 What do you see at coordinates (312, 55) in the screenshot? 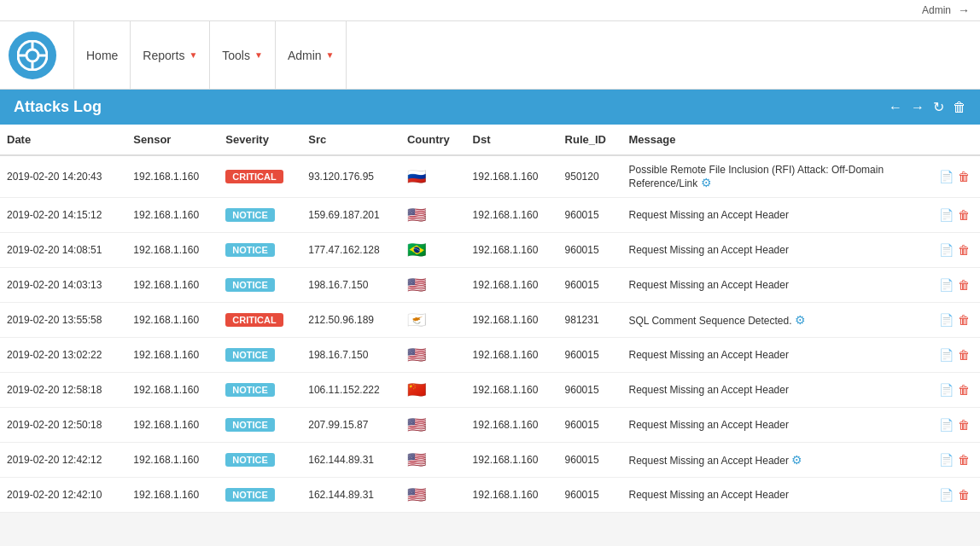
I see `nav-admin: Admin ▼` at bounding box center [312, 55].